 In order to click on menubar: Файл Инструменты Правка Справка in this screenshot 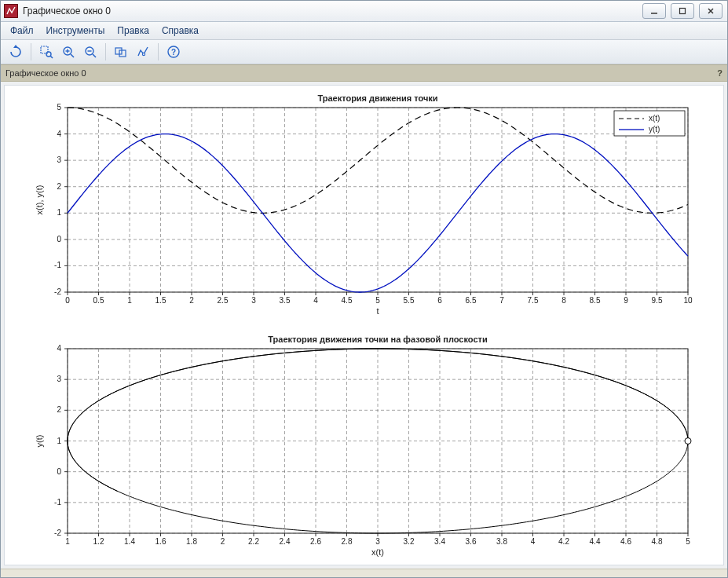, I will do `click(364, 31)`.